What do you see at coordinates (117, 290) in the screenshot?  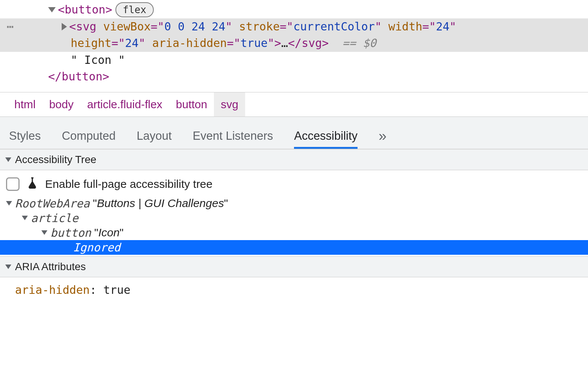 I see `aria-attr-value: true` at bounding box center [117, 290].